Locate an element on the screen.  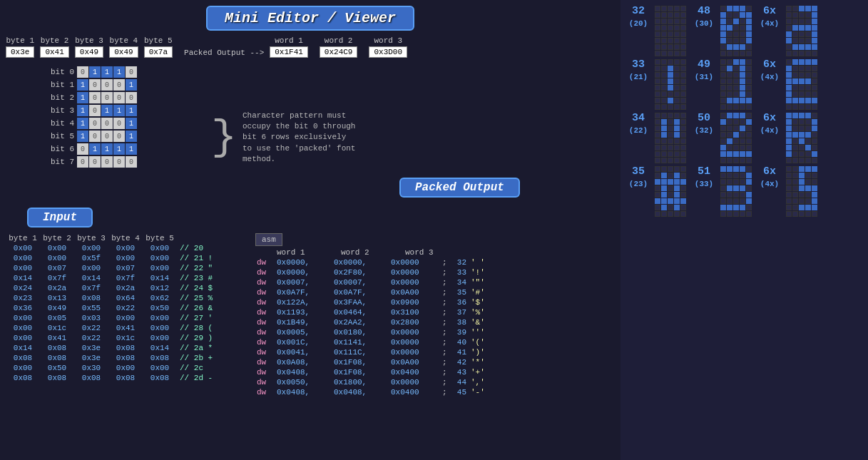
bit-row-label: bit 7 is located at coordinates (61, 162).